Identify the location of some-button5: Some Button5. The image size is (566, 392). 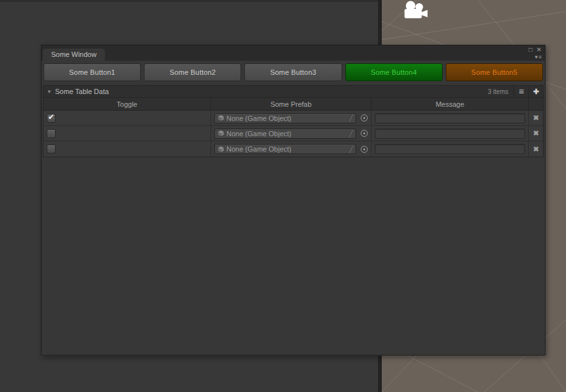
(494, 72).